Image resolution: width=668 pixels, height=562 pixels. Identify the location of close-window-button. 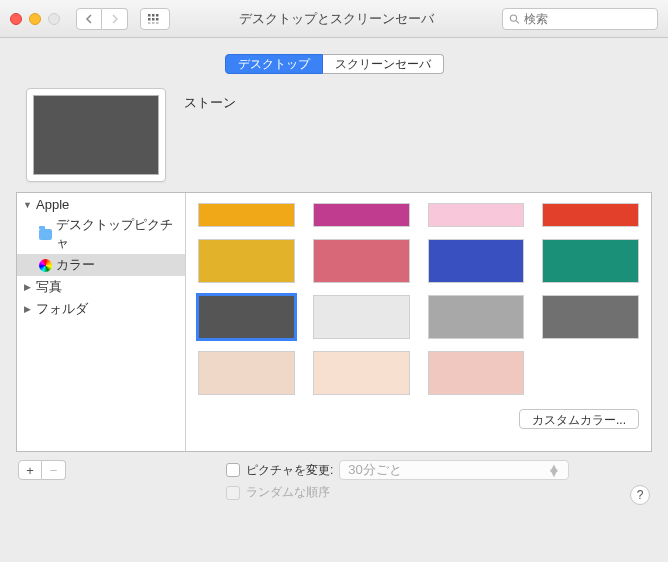
(16, 19).